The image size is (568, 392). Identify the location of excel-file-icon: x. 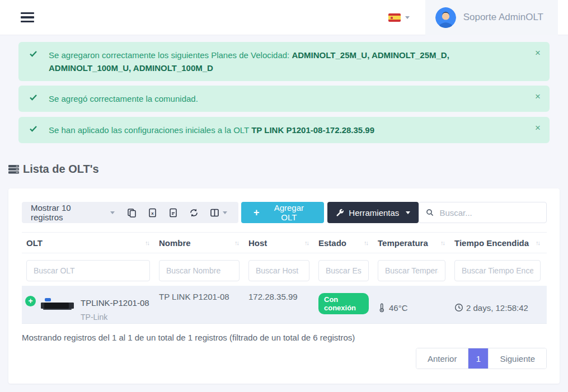
(152, 212).